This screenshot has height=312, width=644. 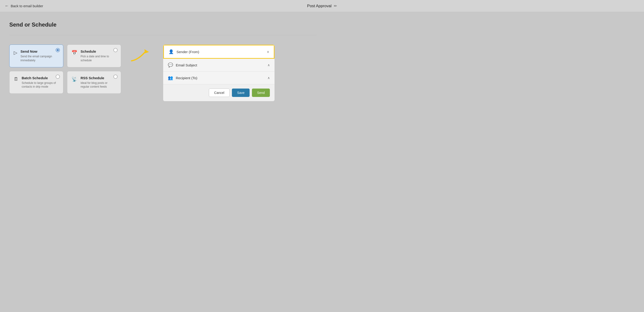 I want to click on rss-schedule-radio, so click(x=116, y=77).